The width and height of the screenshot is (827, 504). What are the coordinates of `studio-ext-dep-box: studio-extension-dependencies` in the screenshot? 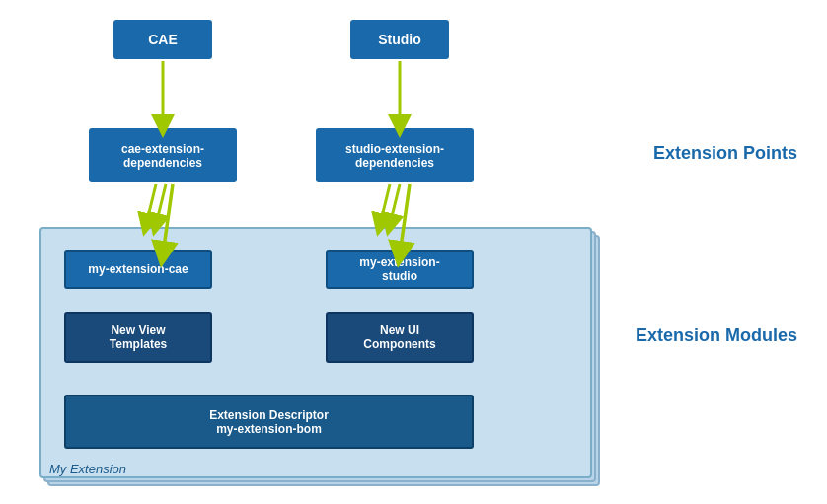 It's located at (395, 156).